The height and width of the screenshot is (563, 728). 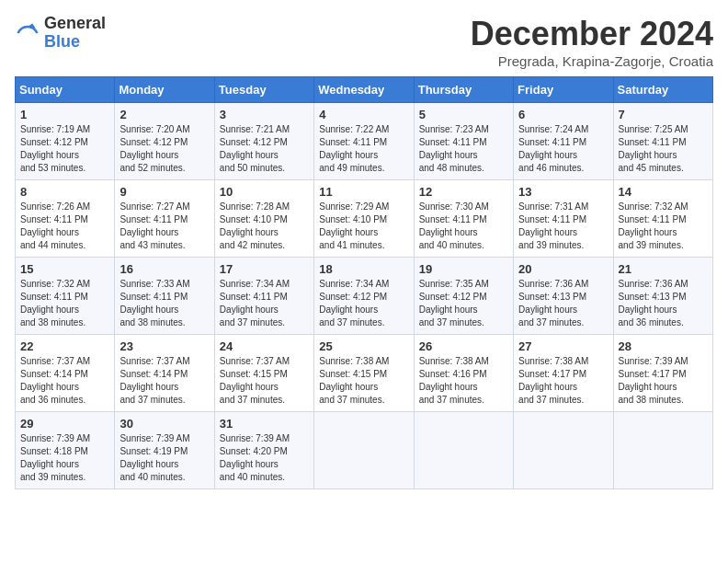 I want to click on calendar-cell: 27 Sunrise: 7:38 AMSunset: 4:17 PMDaylig…, so click(x=563, y=373).